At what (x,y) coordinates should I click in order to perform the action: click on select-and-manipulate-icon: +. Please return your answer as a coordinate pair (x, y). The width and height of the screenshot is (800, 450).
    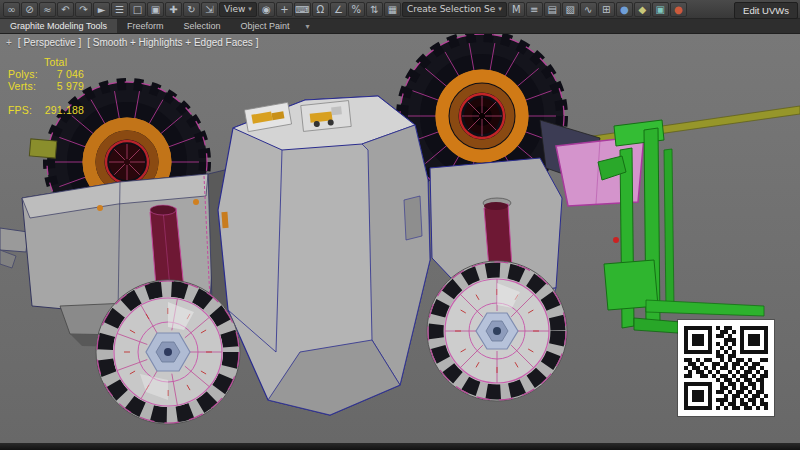
    Looking at the image, I should click on (284, 10).